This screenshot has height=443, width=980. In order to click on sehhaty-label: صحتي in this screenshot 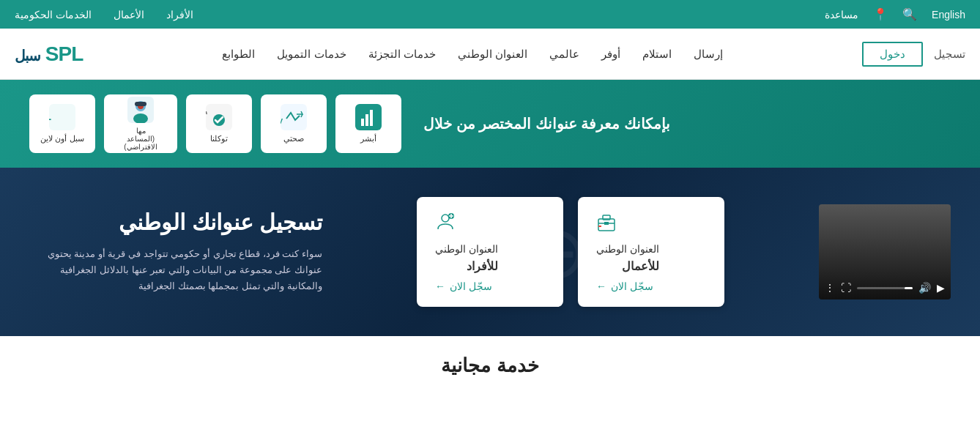, I will do `click(294, 139)`.